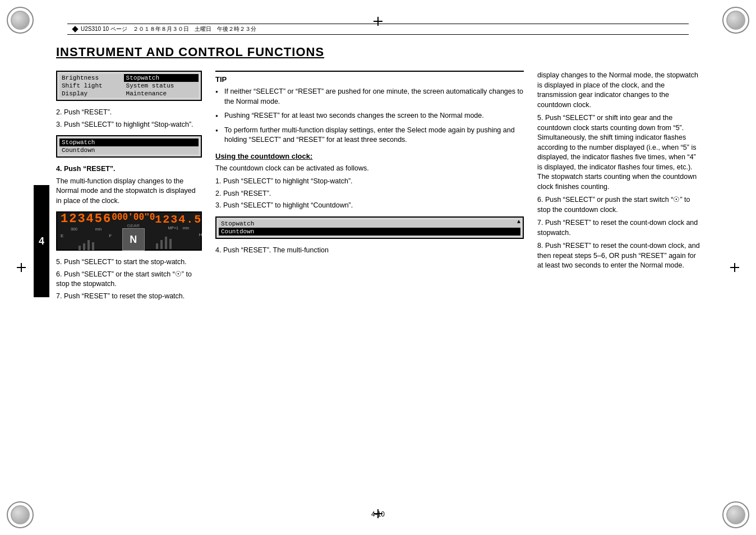 This screenshot has height=535, width=756. I want to click on page-number-badge: 4, so click(42, 241).